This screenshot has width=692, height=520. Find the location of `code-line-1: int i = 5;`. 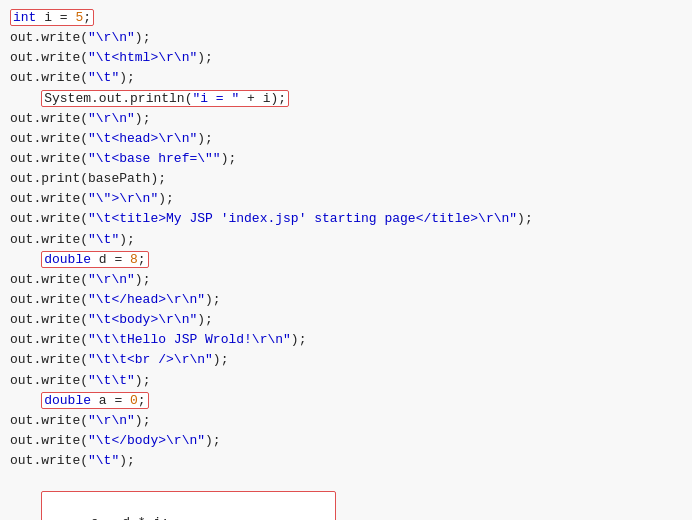

code-line-1: int i = 5; is located at coordinates (346, 18).